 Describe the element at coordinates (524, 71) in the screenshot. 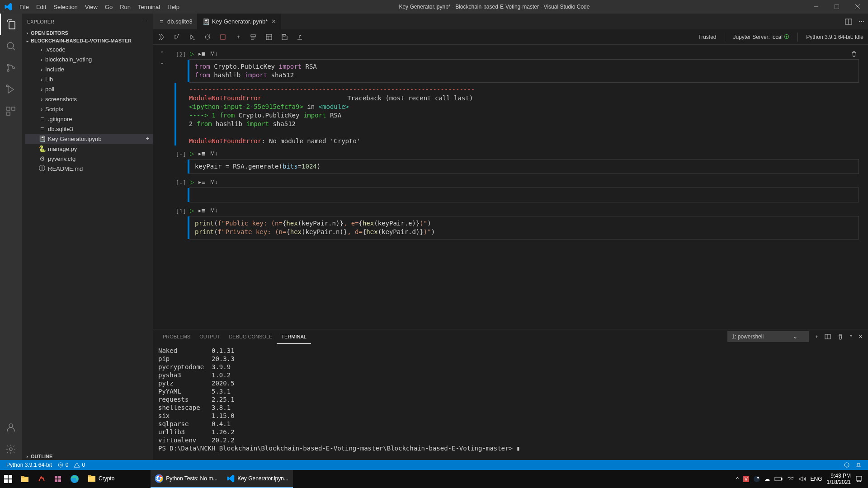

I see `code-cell: from Crypto.PublicKey import RSAfrom has…` at that location.